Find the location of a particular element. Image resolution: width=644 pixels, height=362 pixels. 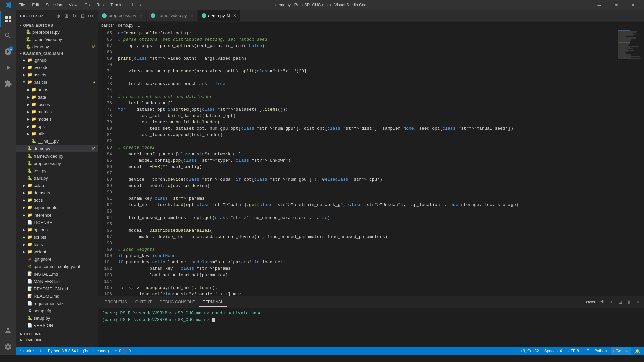

tree-data: ▶ 📁 data is located at coordinates (57, 97).